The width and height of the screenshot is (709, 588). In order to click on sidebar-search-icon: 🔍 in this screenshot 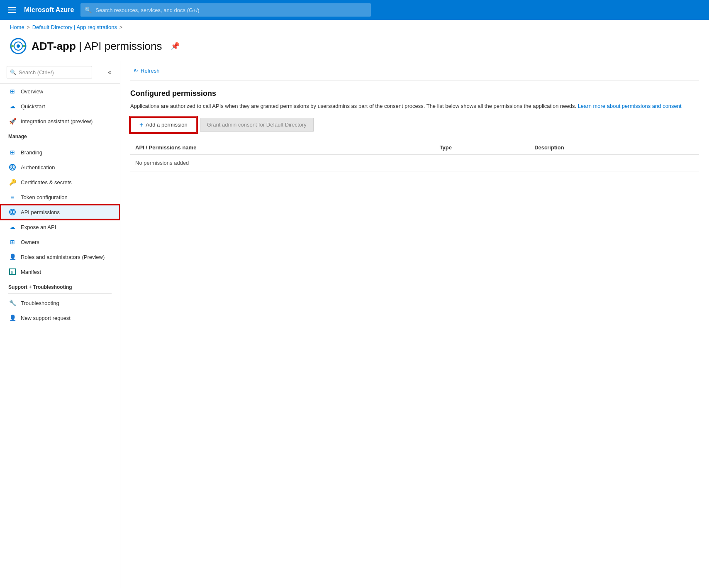, I will do `click(13, 72)`.